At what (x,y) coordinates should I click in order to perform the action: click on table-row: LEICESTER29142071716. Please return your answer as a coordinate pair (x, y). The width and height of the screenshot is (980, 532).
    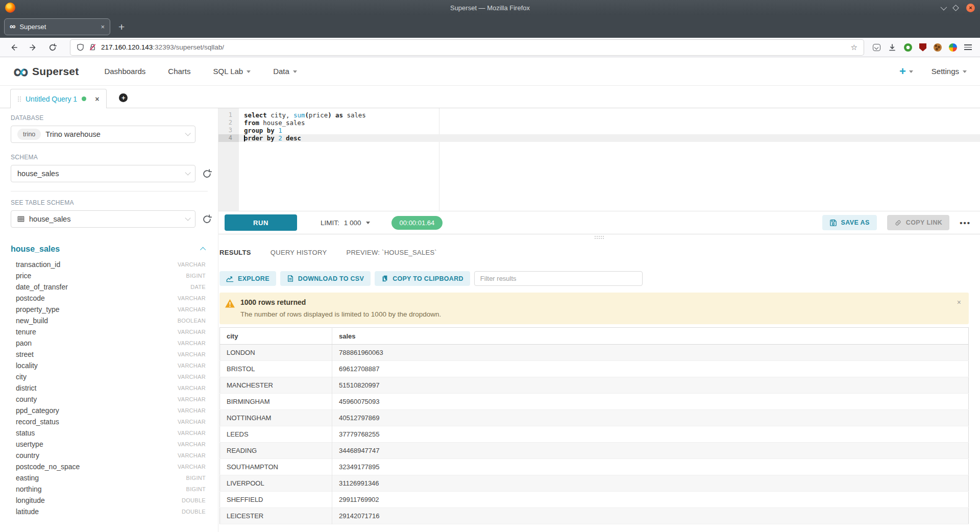
    Looking at the image, I should click on (594, 516).